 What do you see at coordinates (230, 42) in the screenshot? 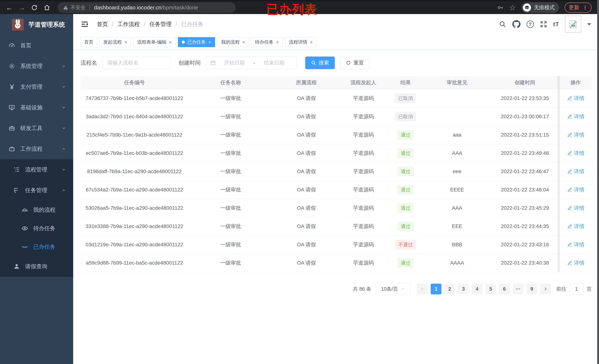
I see `tab-label: 我的流程` at bounding box center [230, 42].